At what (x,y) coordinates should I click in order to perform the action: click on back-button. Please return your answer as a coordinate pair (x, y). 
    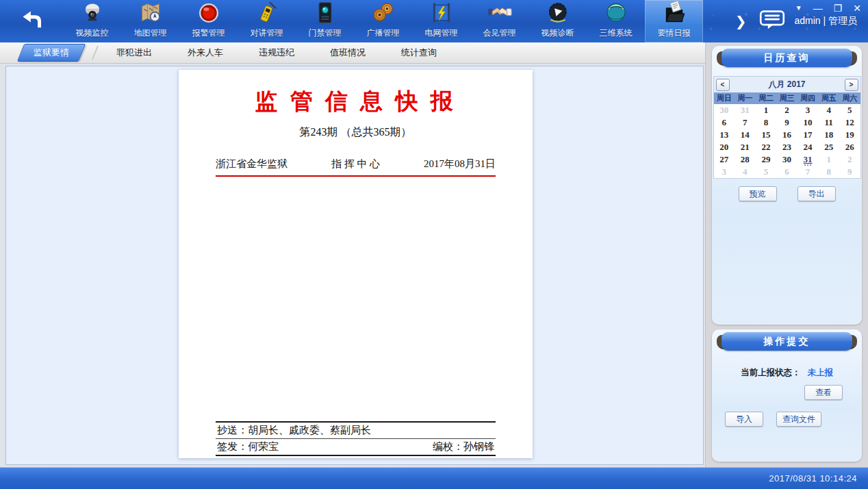
    Looking at the image, I should click on (31, 21).